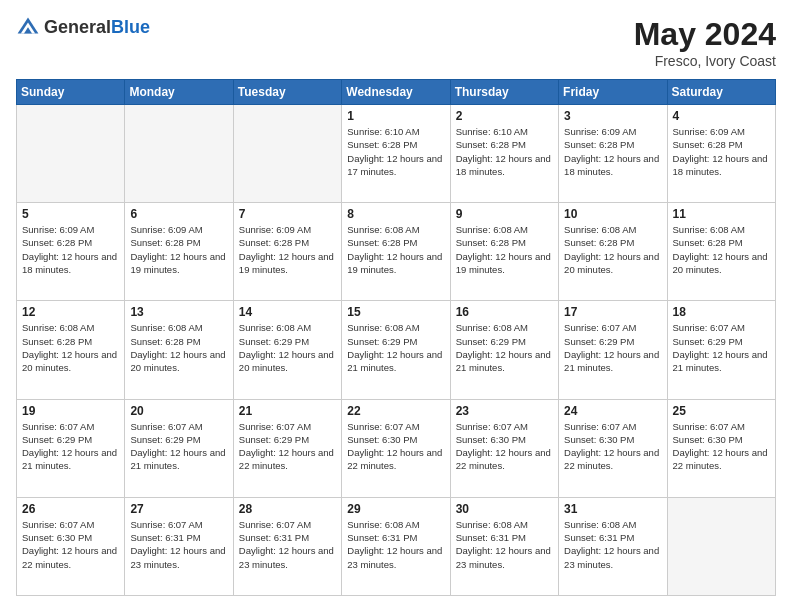 The image size is (792, 612). Describe the element at coordinates (71, 92) in the screenshot. I see `col-sunday: Sunday` at that location.